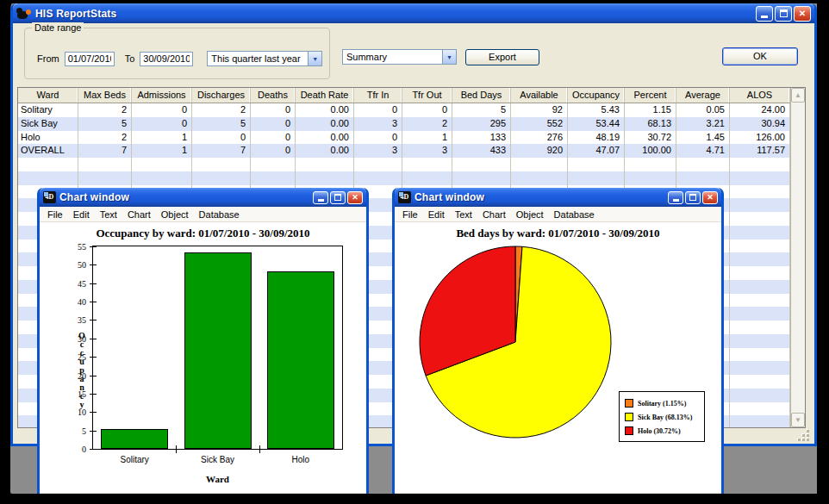 This screenshot has width=829, height=504. Describe the element at coordinates (176, 450) in the screenshot. I see `x-tick-mark` at that location.